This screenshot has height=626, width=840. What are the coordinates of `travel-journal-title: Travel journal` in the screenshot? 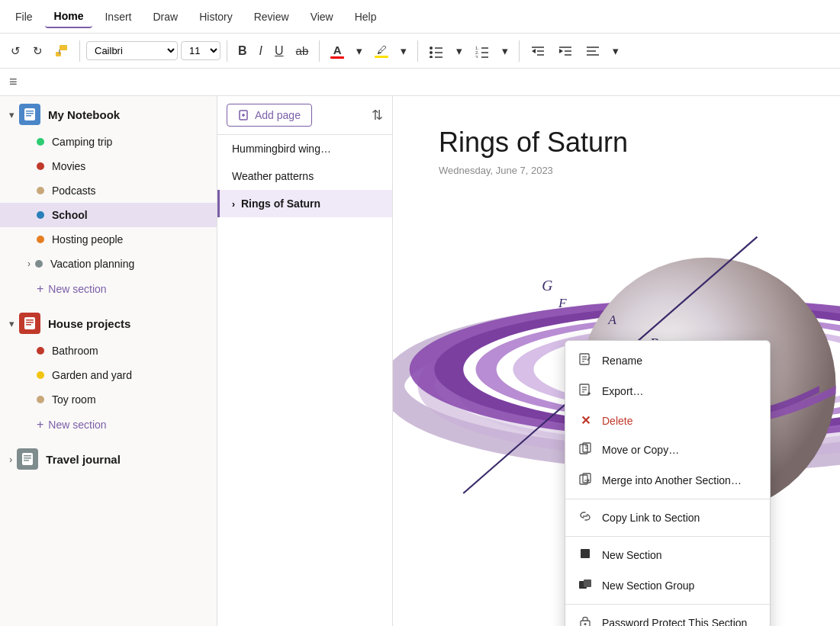 It's located at (83, 459).